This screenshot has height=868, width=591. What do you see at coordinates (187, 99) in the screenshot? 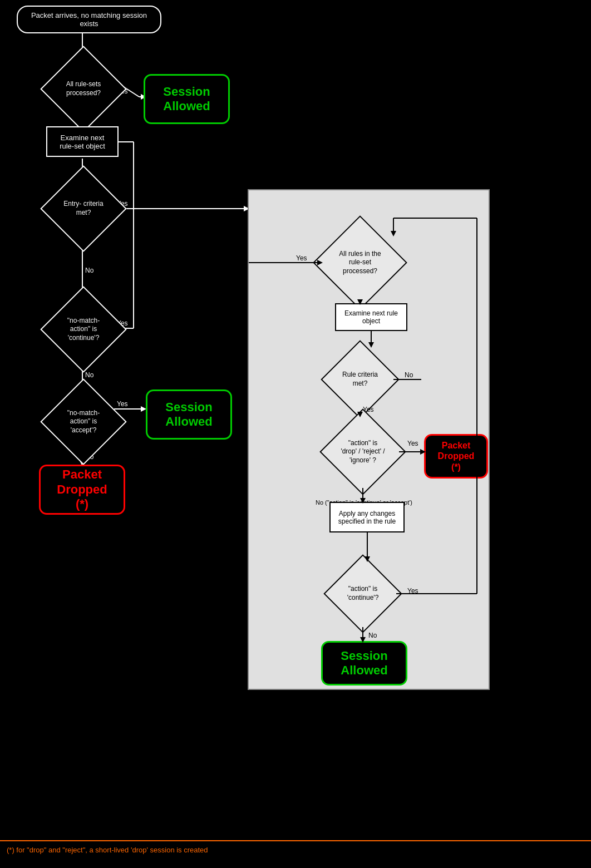
I see `session-allowed-1: Session Allowed` at bounding box center [187, 99].